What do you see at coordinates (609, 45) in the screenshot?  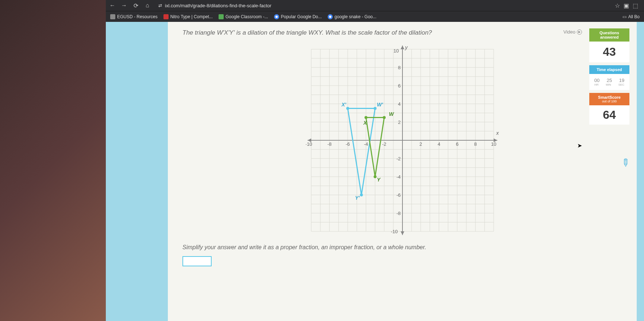 I see `questions-answered-box: Questions answered 43` at bounding box center [609, 45].